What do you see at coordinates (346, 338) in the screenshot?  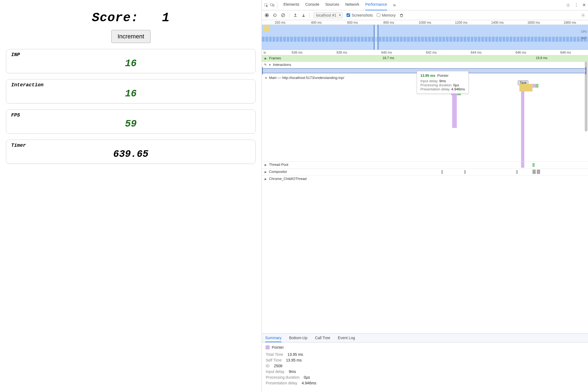 I see `bottom-tab-eventlog: Event Log` at bounding box center [346, 338].